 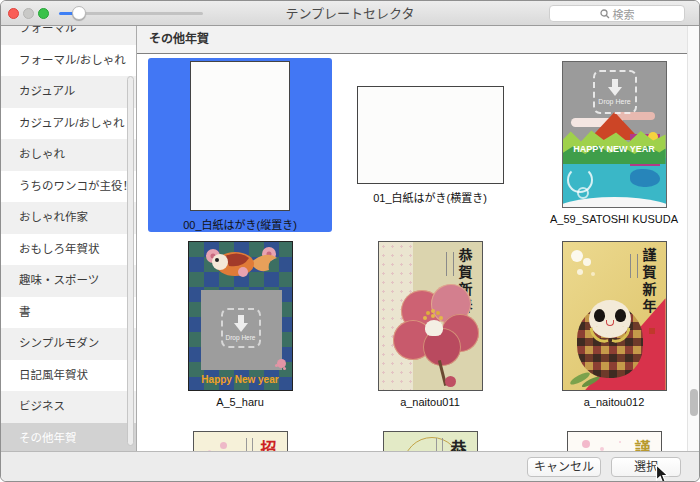 What do you see at coordinates (412, 40) in the screenshot?
I see `category-header: その他年賀` at bounding box center [412, 40].